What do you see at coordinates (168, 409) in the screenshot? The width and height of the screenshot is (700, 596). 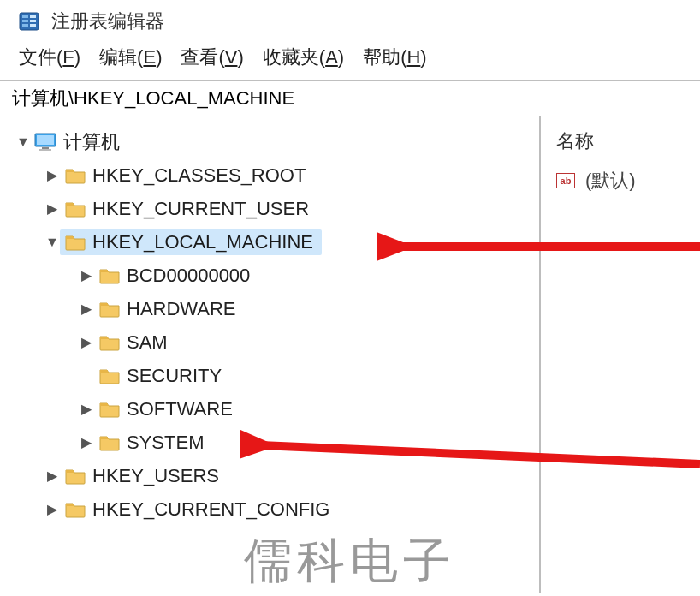 I see `tree-node-content: SOFTWARE` at bounding box center [168, 409].